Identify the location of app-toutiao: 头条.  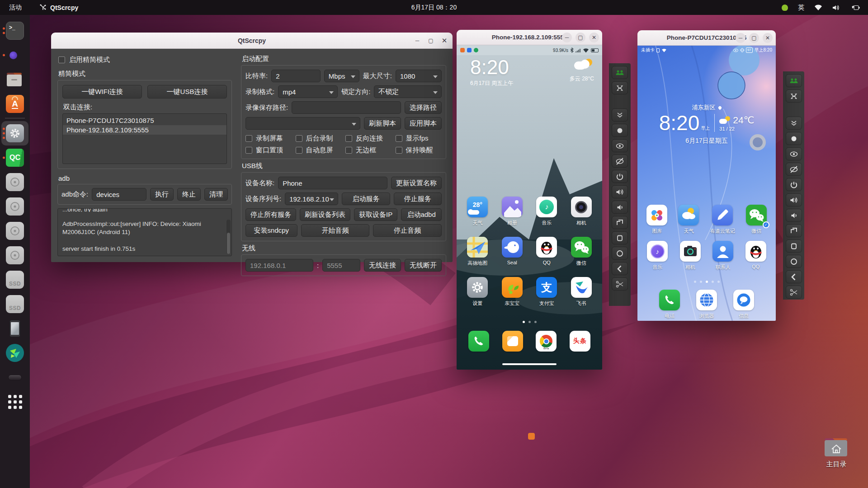
(580, 341).